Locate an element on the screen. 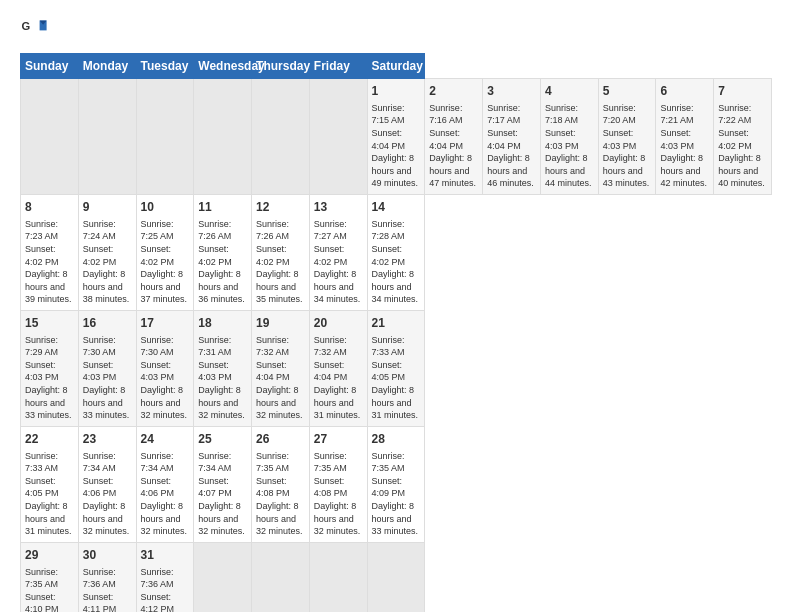  day-number: 15 is located at coordinates (50, 324).